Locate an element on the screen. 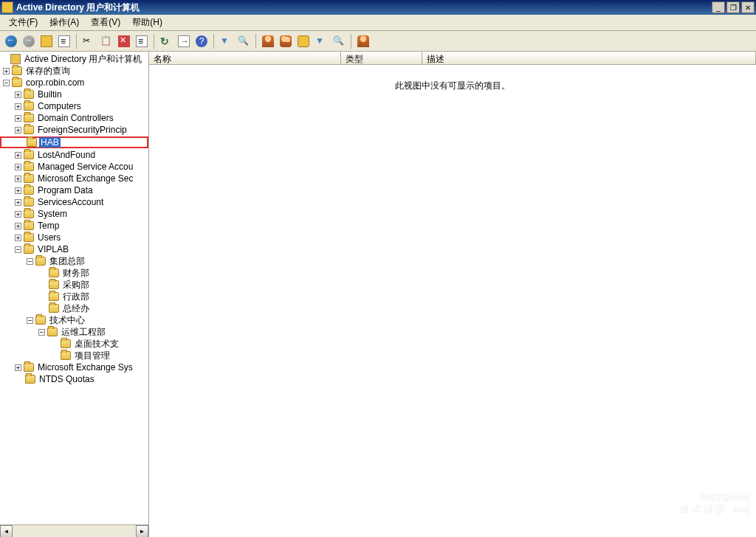 This screenshot has width=756, height=537. refresh-button: ↻ is located at coordinates (166, 41).